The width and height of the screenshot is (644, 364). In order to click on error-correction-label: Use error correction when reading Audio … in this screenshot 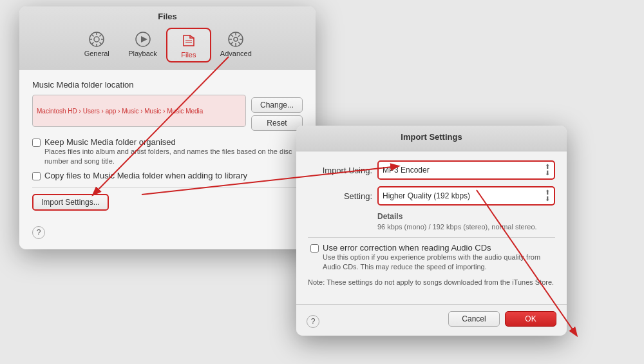, I will do `click(438, 247)`.